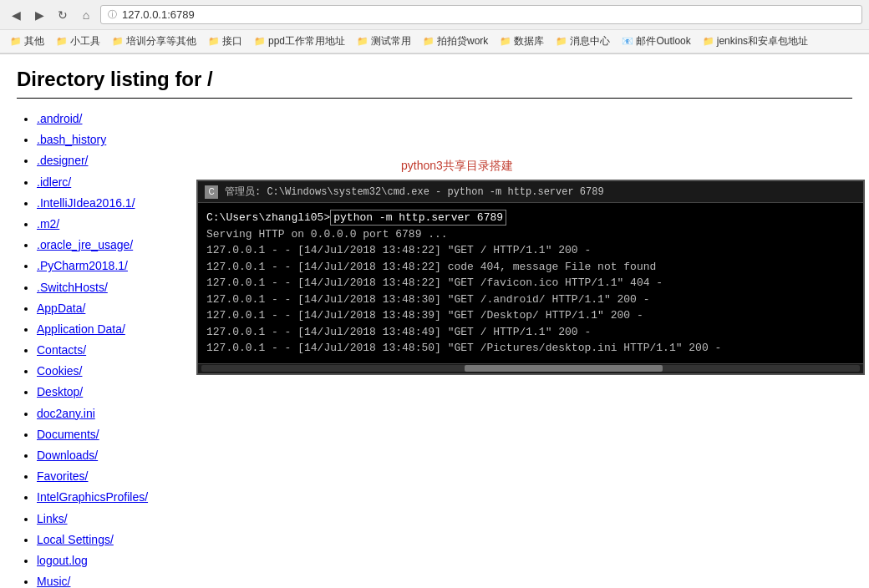  What do you see at coordinates (75, 540) in the screenshot?
I see `file-link: Local Settings/` at bounding box center [75, 540].